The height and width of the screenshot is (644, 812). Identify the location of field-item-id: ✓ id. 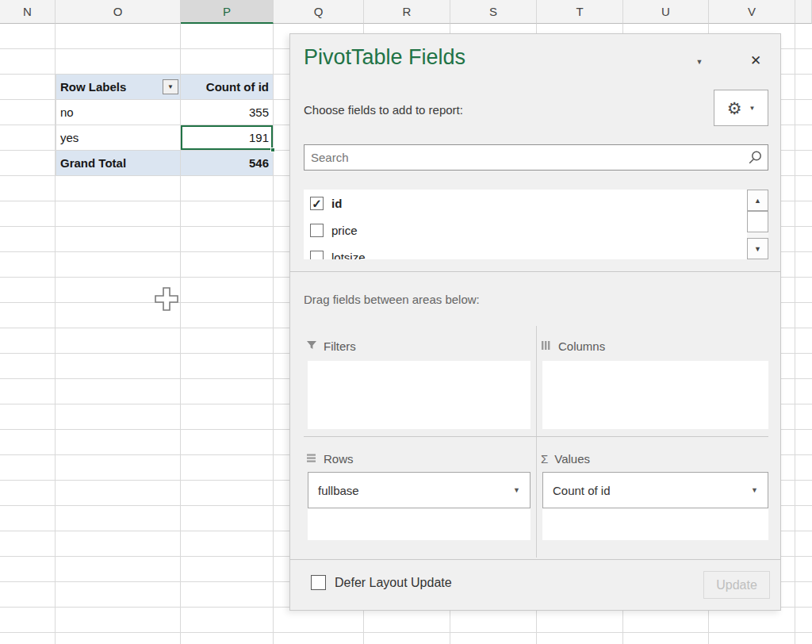
(536, 203).